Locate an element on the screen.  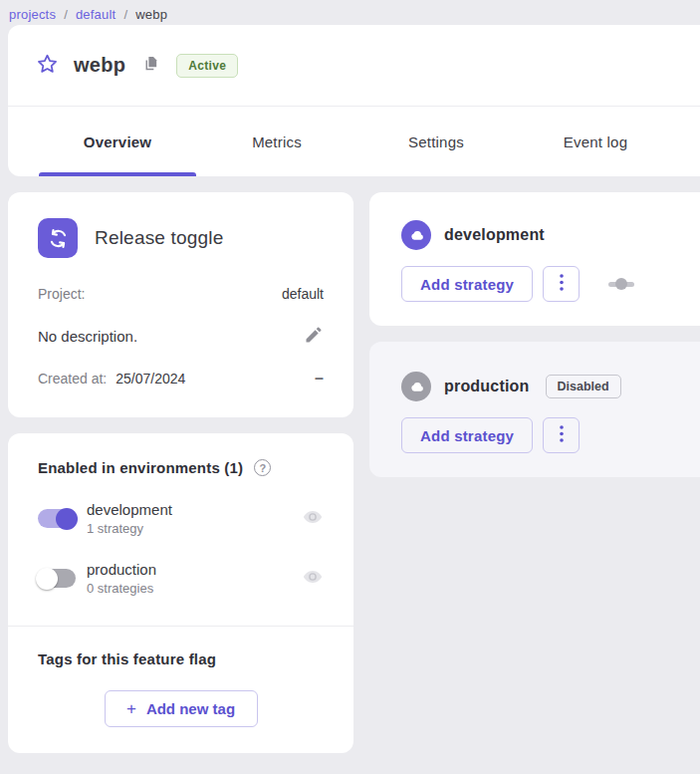
status-badge: Active is located at coordinates (207, 66).